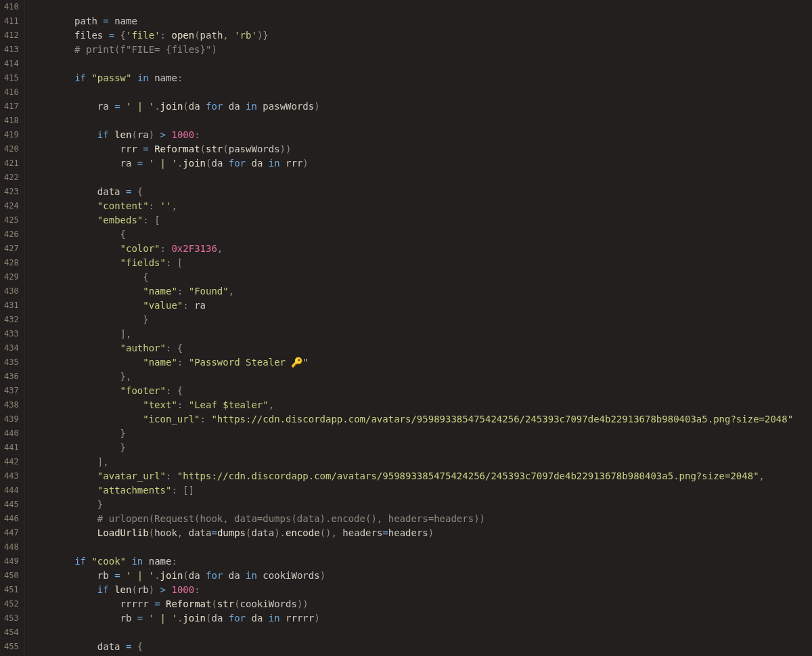 This screenshot has width=812, height=656. Describe the element at coordinates (421, 420) in the screenshot. I see `code-line: "icon_url": "https://cdn.discordapp.com/…` at that location.